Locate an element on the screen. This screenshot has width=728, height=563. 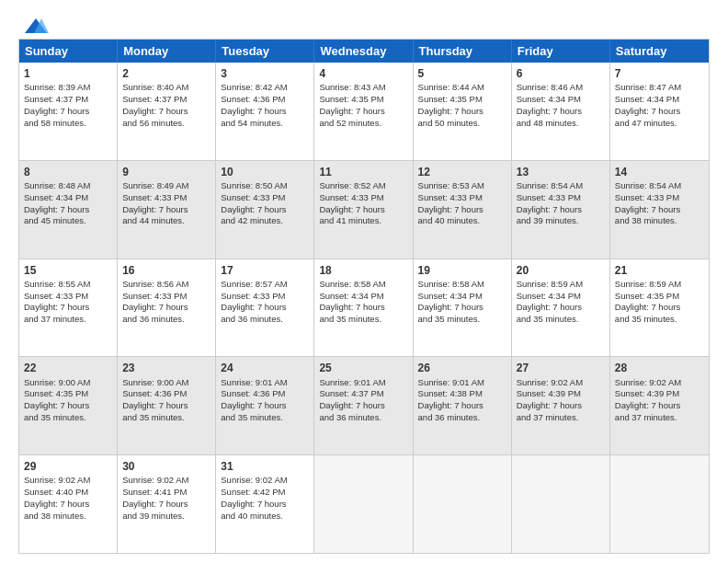
day-info-line: Sunrise: 8:53 AM is located at coordinates (462, 186).